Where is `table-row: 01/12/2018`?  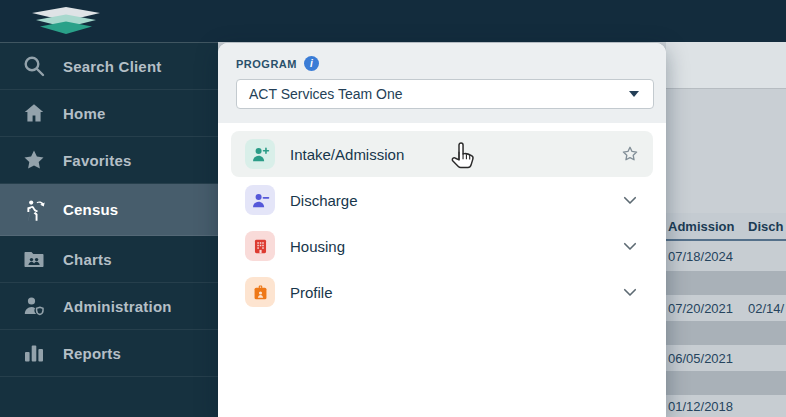
table-row: 01/12/2018 is located at coordinates (726, 406).